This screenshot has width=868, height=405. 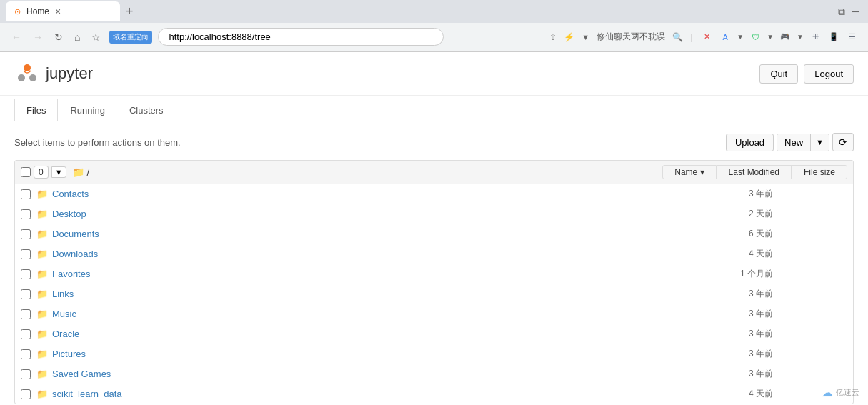 I want to click on file-name-area: 📁 Oracle, so click(x=364, y=334).